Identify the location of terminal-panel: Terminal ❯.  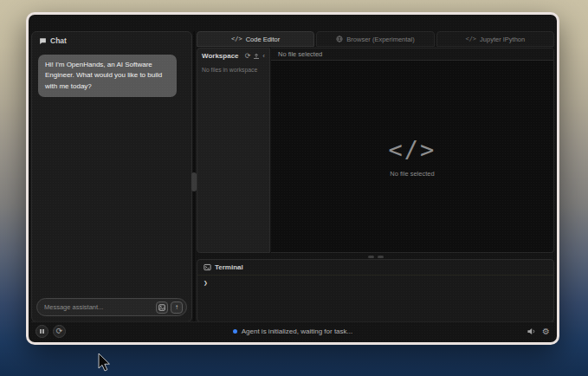
(376, 291).